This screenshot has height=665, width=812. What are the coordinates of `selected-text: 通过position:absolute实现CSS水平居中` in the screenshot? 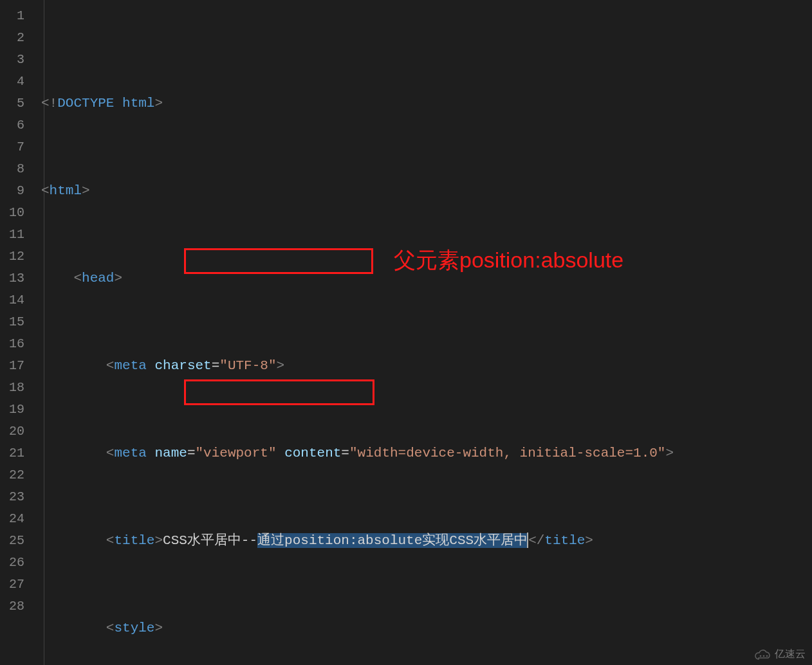 It's located at (392, 540).